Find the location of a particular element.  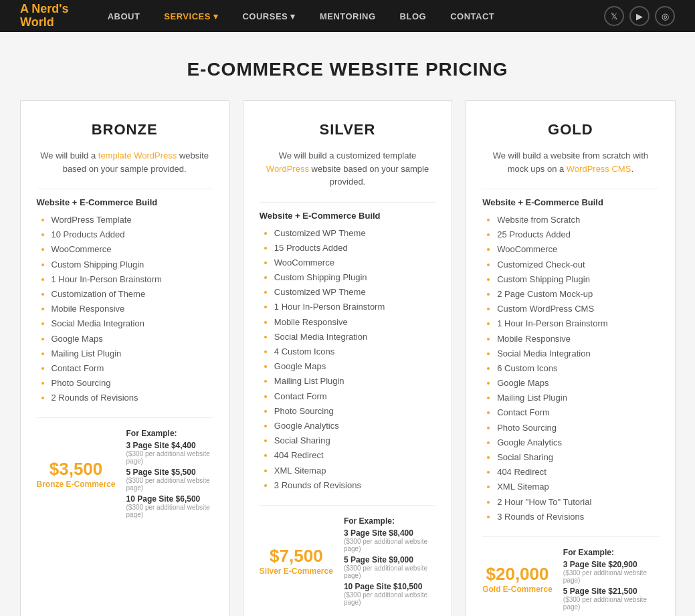

price-right-2: For Example:3 Page Site $20,900($300 per… is located at coordinates (611, 579).